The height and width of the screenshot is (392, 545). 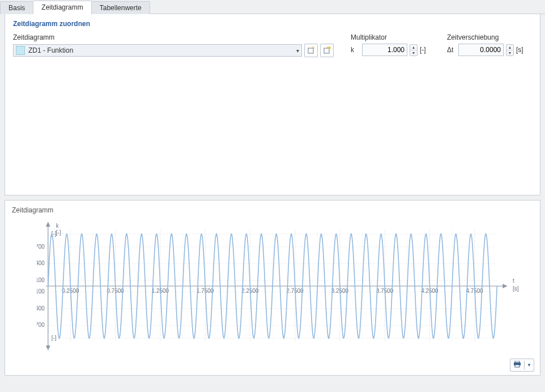 What do you see at coordinates (173, 37) in the screenshot?
I see `field-label-diagram: Zeitdiagramm` at bounding box center [173, 37].